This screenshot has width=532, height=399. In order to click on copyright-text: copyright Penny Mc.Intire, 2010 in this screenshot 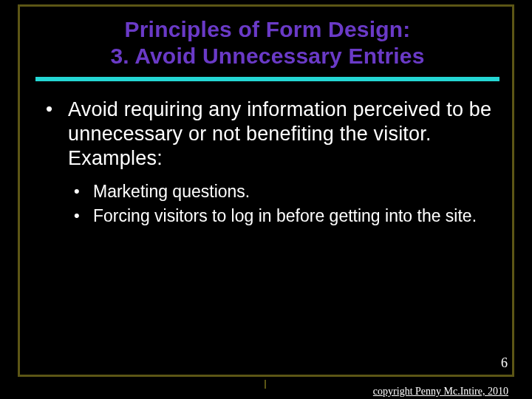, I will do `click(440, 392)`.